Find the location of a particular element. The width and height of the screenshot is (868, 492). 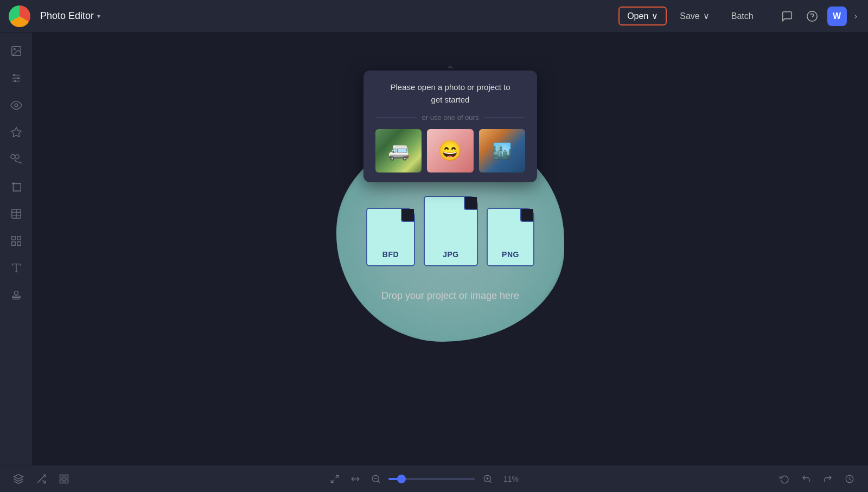

file-icon-png: PNG is located at coordinates (510, 237).